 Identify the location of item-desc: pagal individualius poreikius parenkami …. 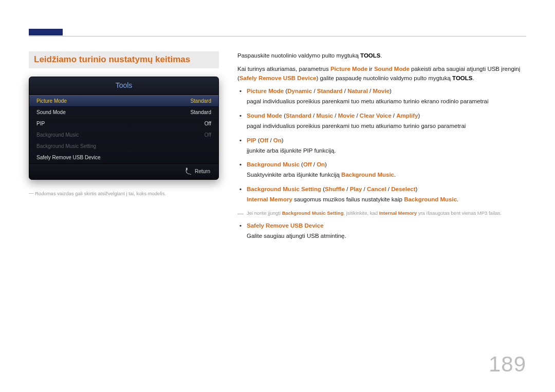
(386, 102).